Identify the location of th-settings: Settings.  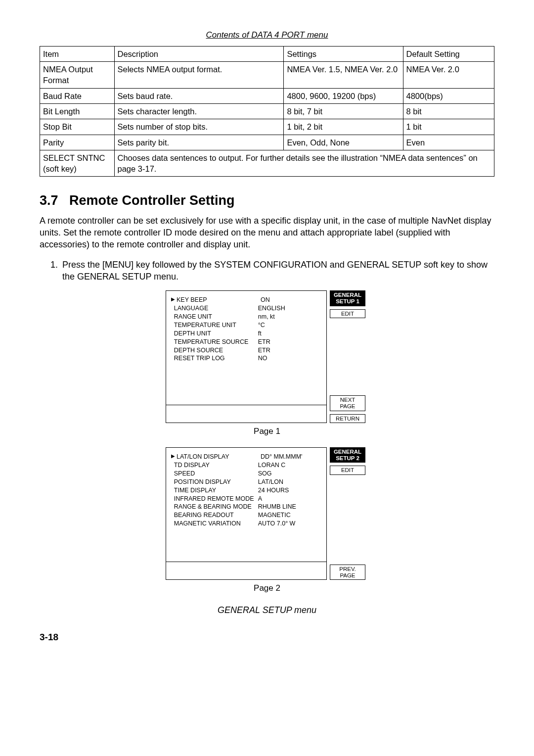
(343, 53).